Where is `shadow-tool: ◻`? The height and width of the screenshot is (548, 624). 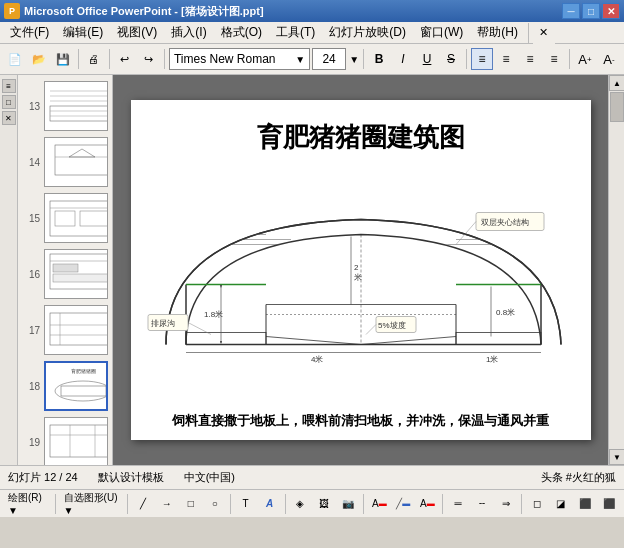
shadow-tool: ◻ is located at coordinates (537, 504).